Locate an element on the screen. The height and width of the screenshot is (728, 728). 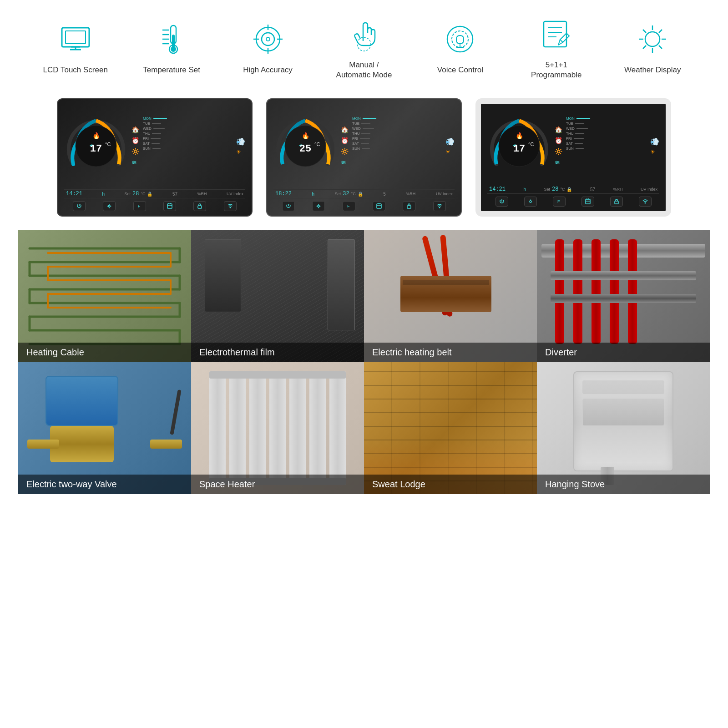
product-label-diverter: Diverter is located at coordinates (561, 352).